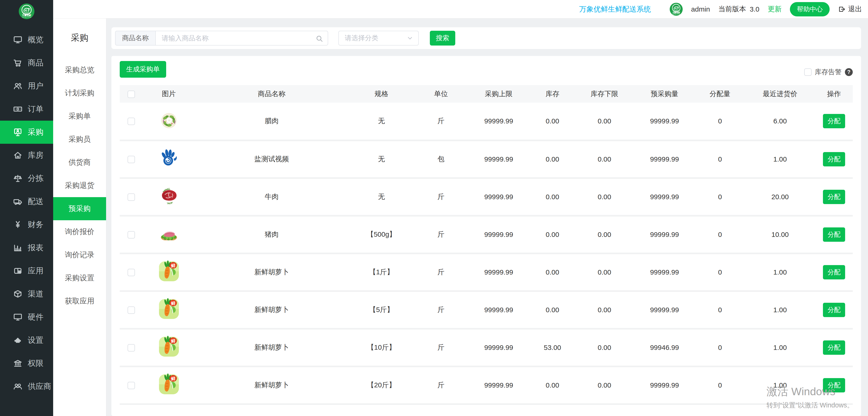 This screenshot has width=868, height=416. I want to click on submenu-item-inquiry-quote: 询价报价, so click(80, 232).